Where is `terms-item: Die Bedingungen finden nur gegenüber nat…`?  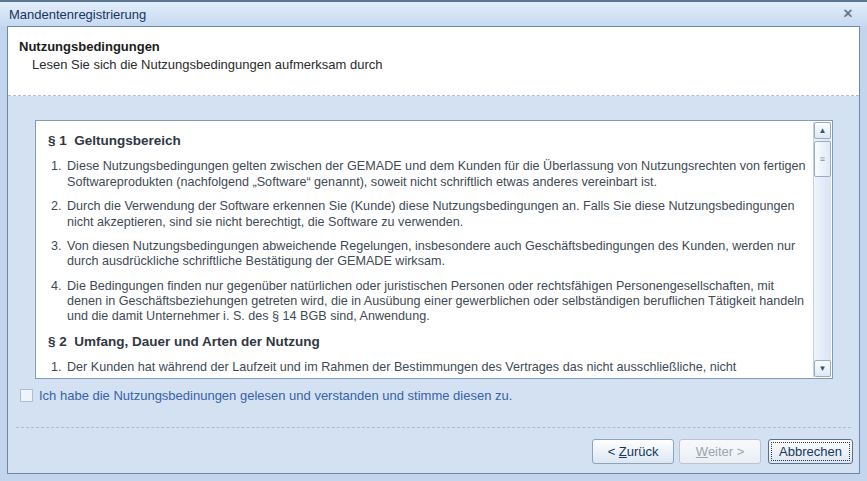
terms-item: Die Bedingungen finden nur gegenüber nat… is located at coordinates (436, 302).